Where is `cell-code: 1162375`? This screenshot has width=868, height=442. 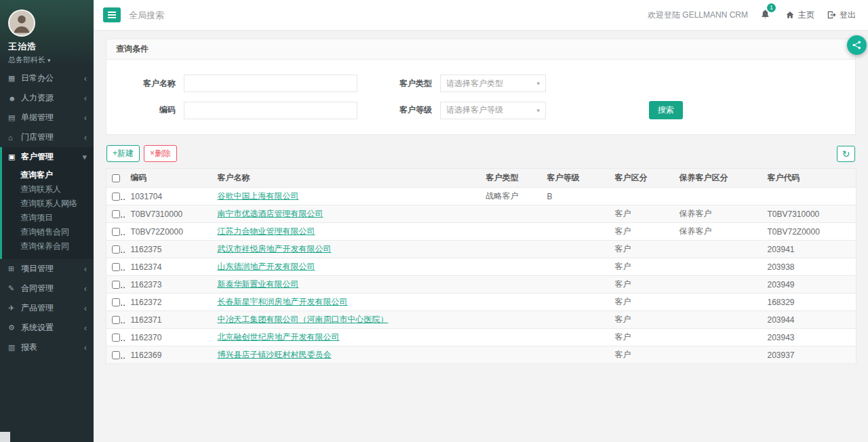
cell-code: 1162375 is located at coordinates (169, 249).